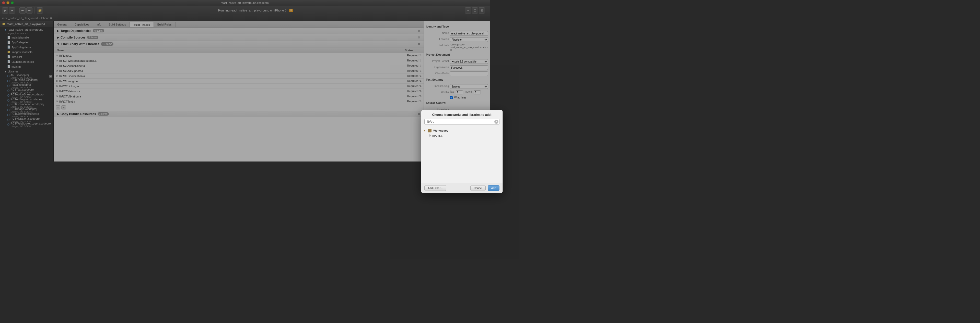 This screenshot has height=323, width=980. I want to click on lib-file-icon: ⚙, so click(430, 135).